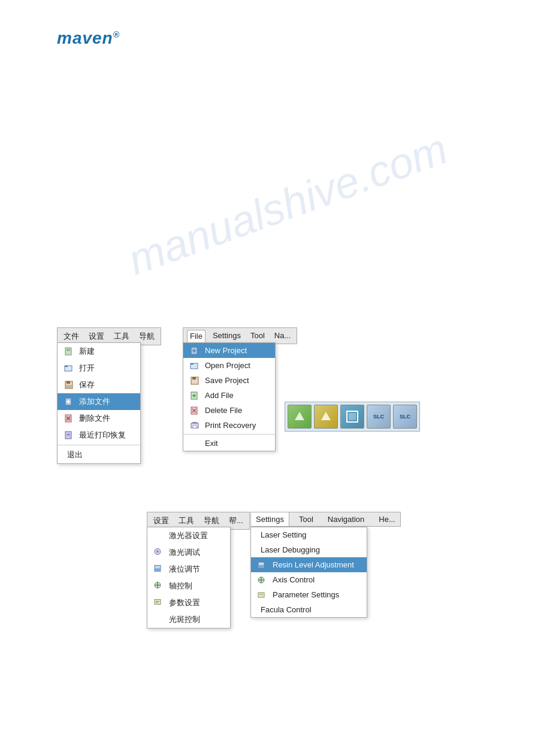 The height and width of the screenshot is (756, 535). I want to click on new-project-icon, so click(195, 351).